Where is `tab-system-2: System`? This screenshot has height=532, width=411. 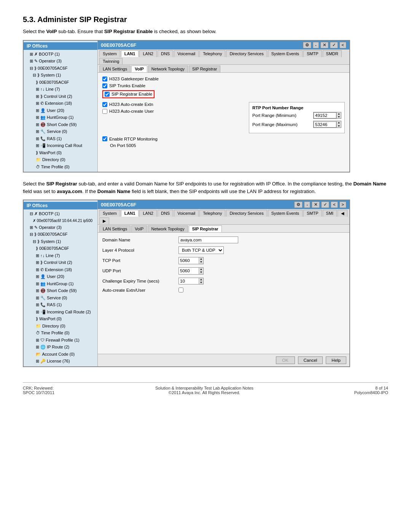
tab-system-2: System is located at coordinates (110, 213).